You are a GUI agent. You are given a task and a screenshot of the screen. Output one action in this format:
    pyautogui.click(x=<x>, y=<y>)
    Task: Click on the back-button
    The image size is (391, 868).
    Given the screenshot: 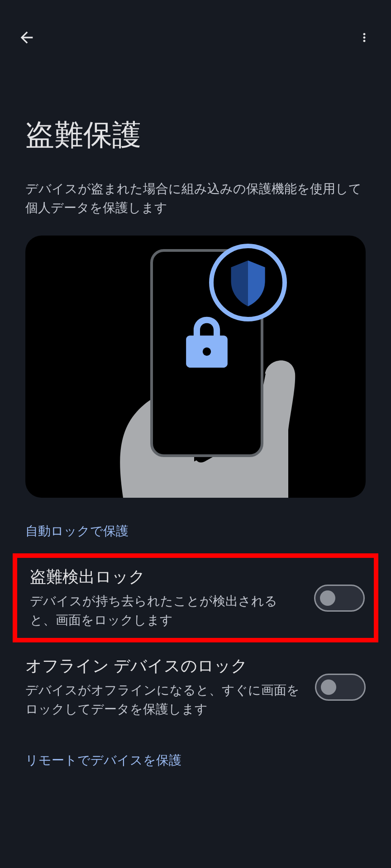 What is the action you would take?
    pyautogui.click(x=27, y=38)
    